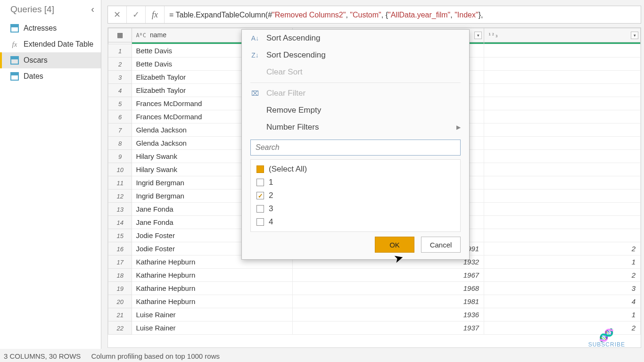 The width and height of the screenshot is (644, 362). I want to click on row-number: 21, so click(120, 315).